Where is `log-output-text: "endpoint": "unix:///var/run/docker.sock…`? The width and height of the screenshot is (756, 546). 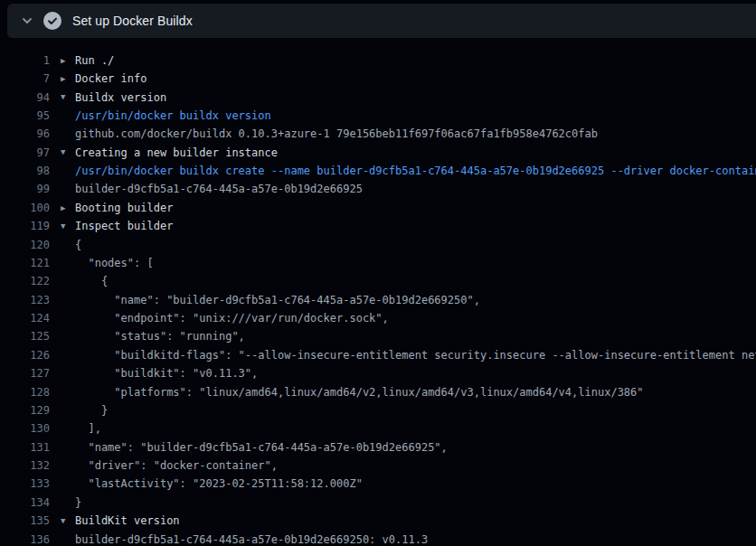 log-output-text: "endpoint": "unix:///var/run/docker.sock… is located at coordinates (232, 318).